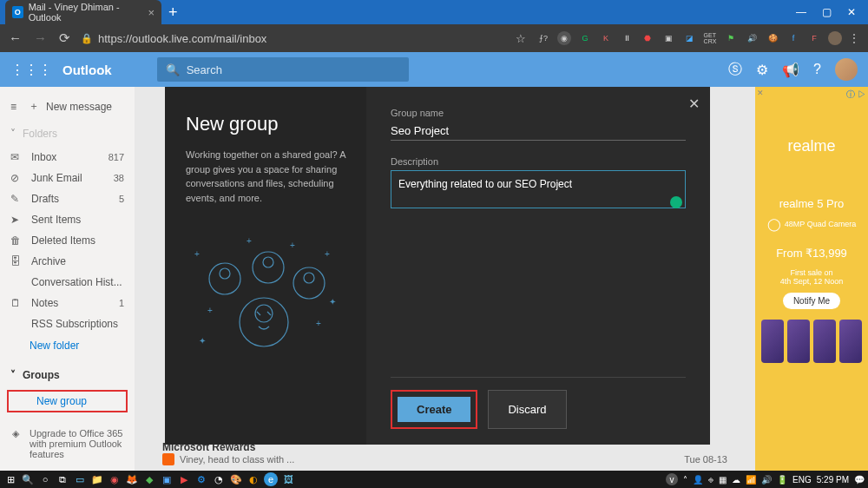 Image resolution: width=868 pixels, height=488 pixels. What do you see at coordinates (686, 479) in the screenshot?
I see `tray-chevron-icon: ˄` at bounding box center [686, 479].